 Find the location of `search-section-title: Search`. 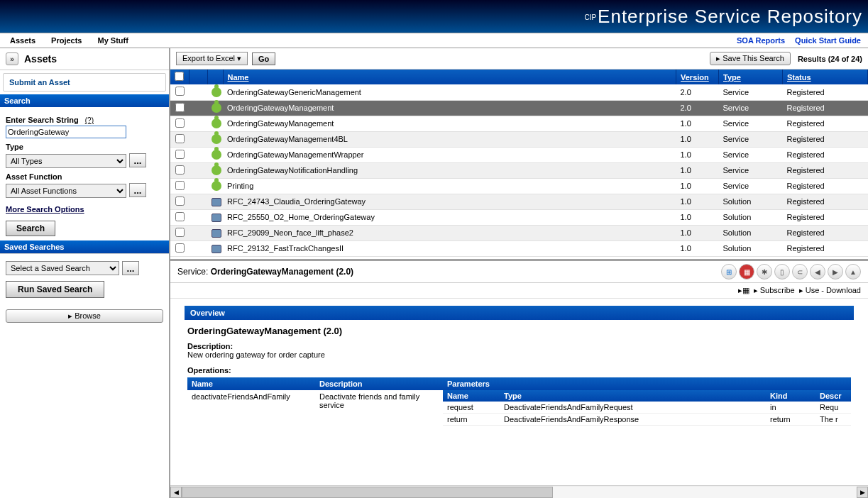

search-section-title: Search is located at coordinates (84, 101).